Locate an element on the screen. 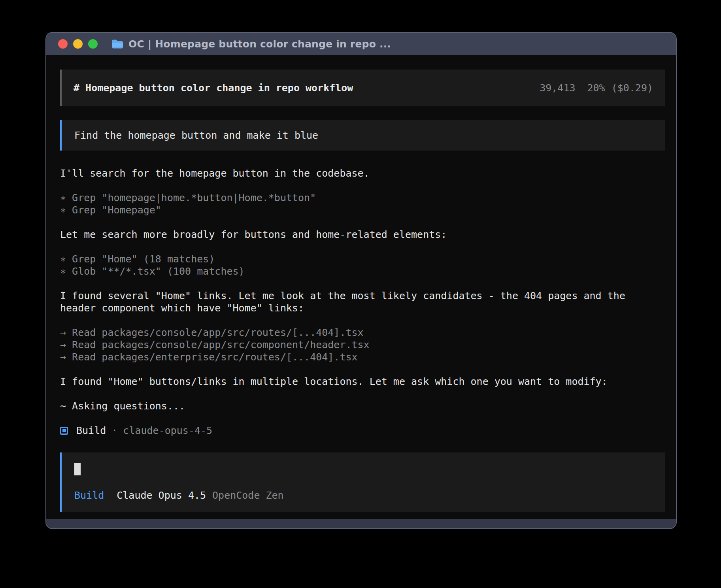  tool-call-grep: ∗ Grep "Home" (18 matches) is located at coordinates (362, 259).